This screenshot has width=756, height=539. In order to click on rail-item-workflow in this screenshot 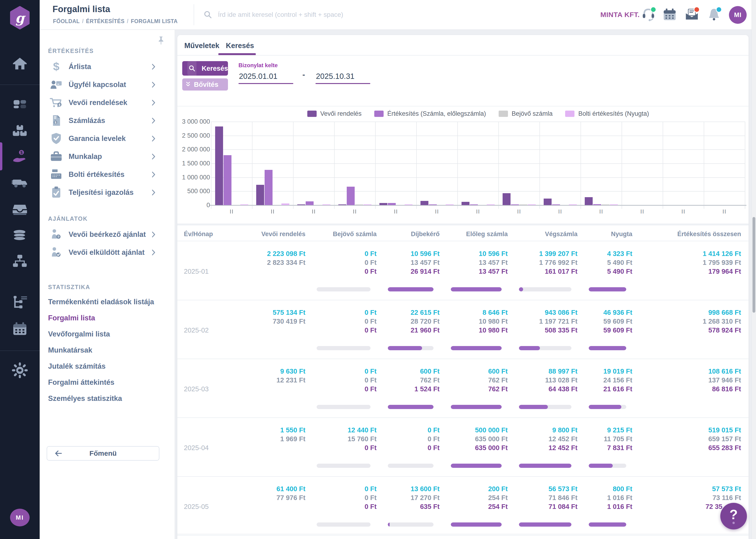, I will do `click(20, 303)`.